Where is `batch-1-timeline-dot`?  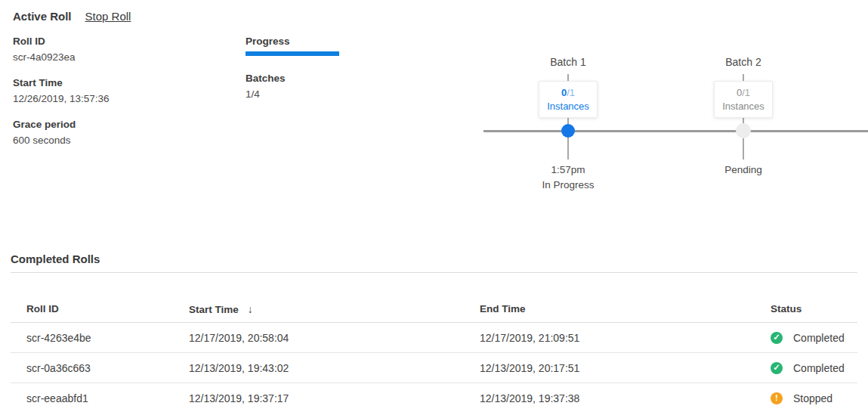 batch-1-timeline-dot is located at coordinates (568, 131).